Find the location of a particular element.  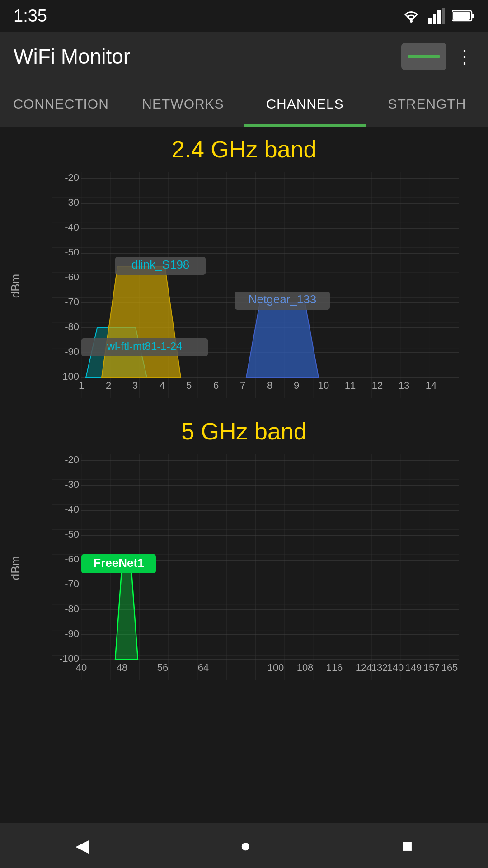

svg-text: 13 is located at coordinates (404, 385).